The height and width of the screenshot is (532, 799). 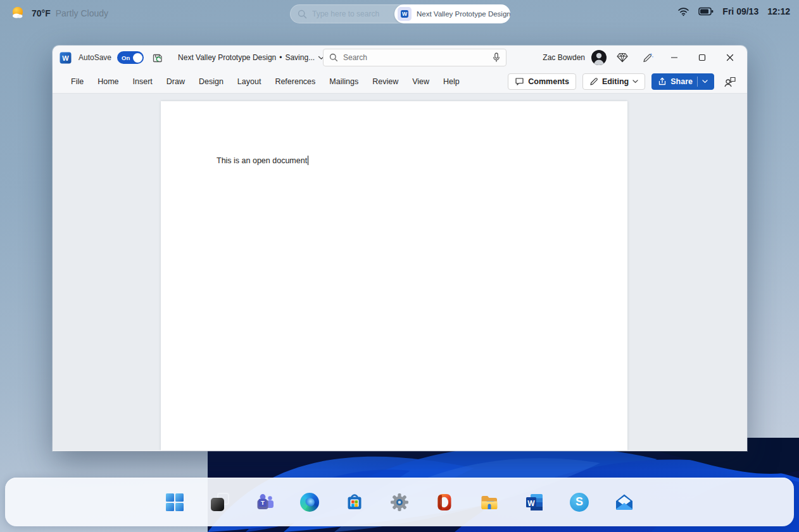 I want to click on close-button, so click(x=730, y=58).